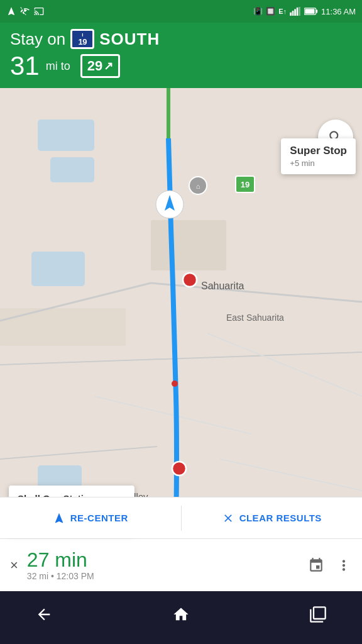 The width and height of the screenshot is (362, 644). Describe the element at coordinates (270, 11) in the screenshot. I see `sim-icon: 🔲` at that location.